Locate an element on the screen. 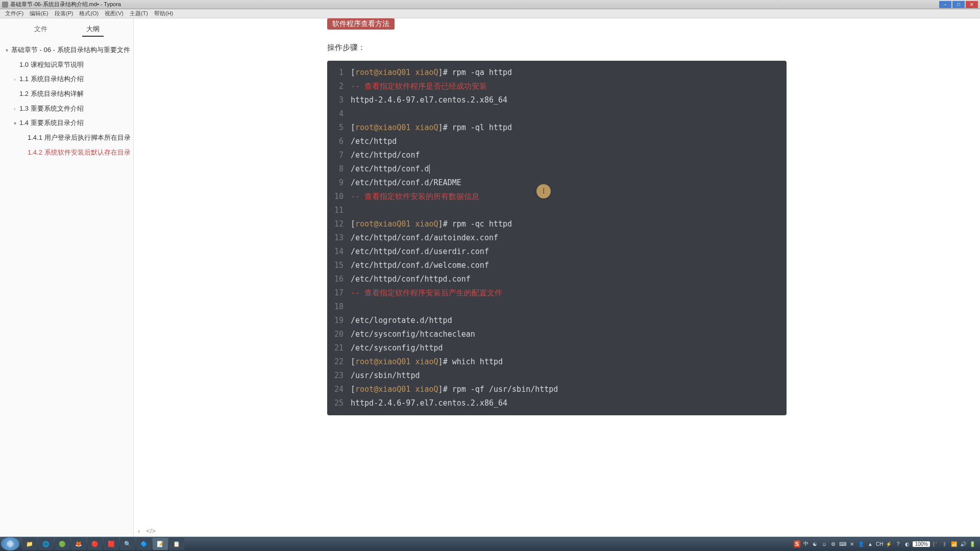  tray-icon: ⌨ is located at coordinates (843, 544).